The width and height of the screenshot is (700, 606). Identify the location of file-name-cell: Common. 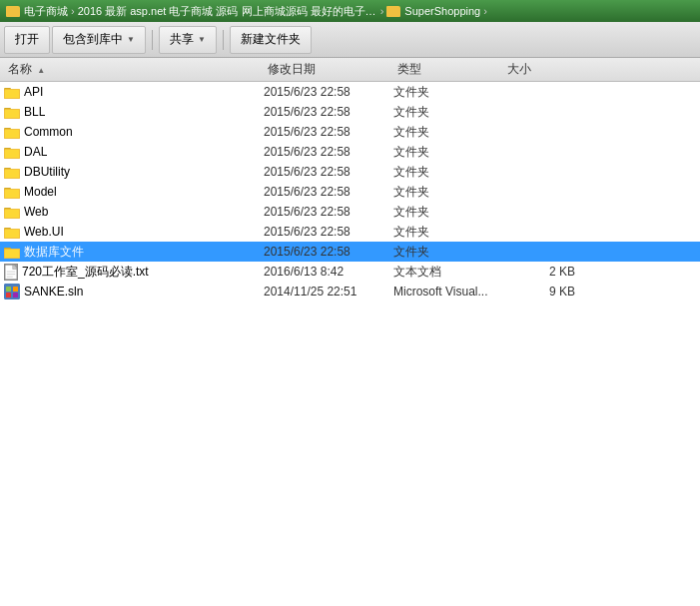
(134, 132).